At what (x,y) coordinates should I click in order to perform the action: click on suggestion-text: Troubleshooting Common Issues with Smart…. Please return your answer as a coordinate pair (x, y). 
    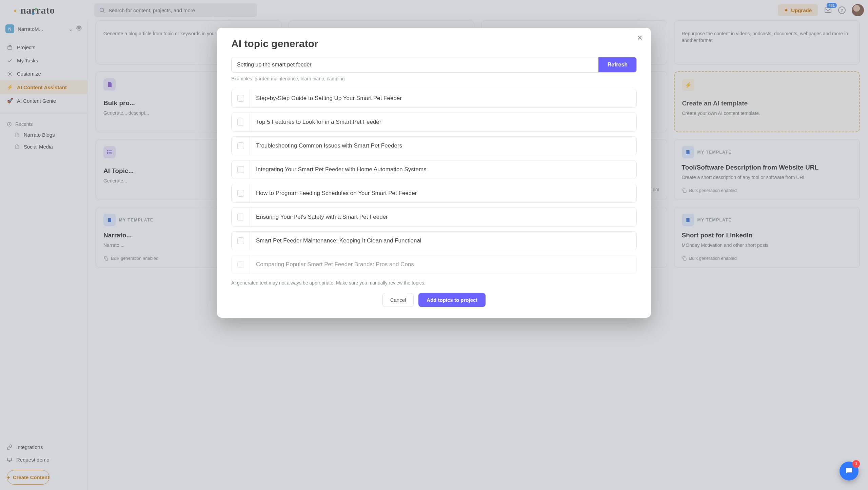
    Looking at the image, I should click on (443, 146).